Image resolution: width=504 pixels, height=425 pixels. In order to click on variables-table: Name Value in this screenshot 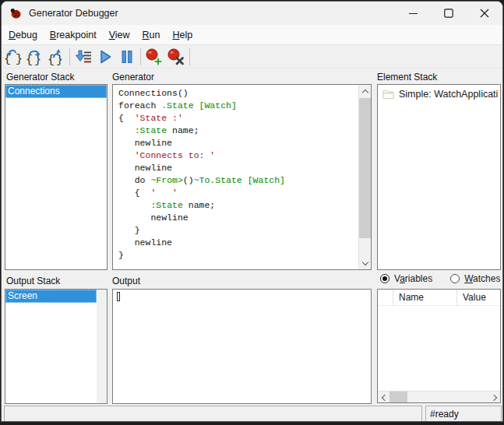, I will do `click(439, 346)`.